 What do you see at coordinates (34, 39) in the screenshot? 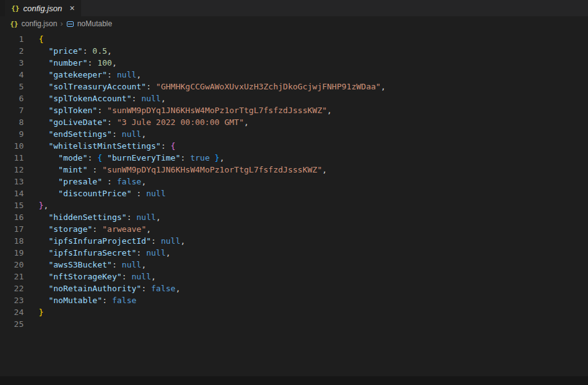
I see `code-text: {` at bounding box center [34, 39].